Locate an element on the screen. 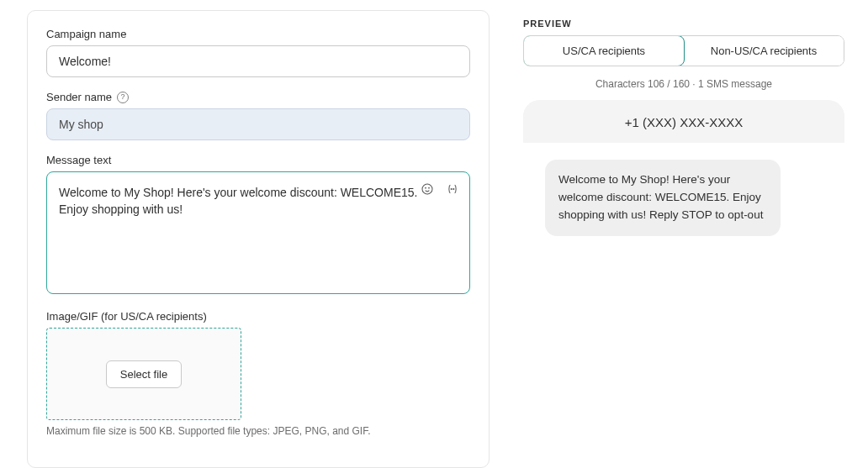 This screenshot has width=868, height=468. campaign-name-input is located at coordinates (258, 61).